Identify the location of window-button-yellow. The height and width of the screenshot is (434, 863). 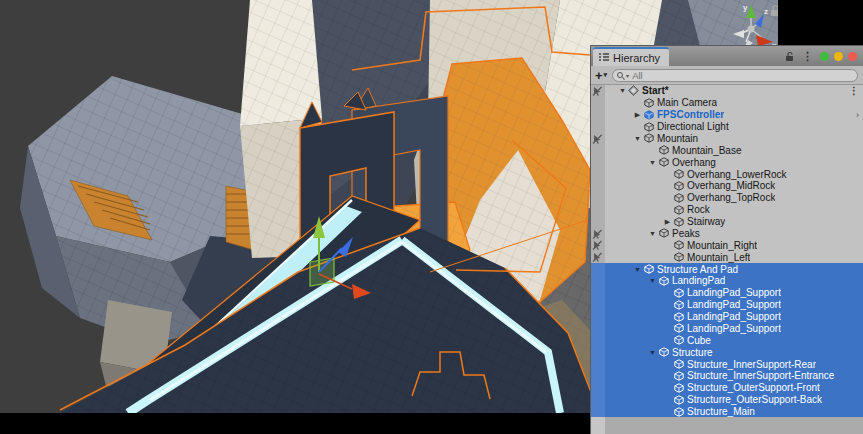
(838, 56).